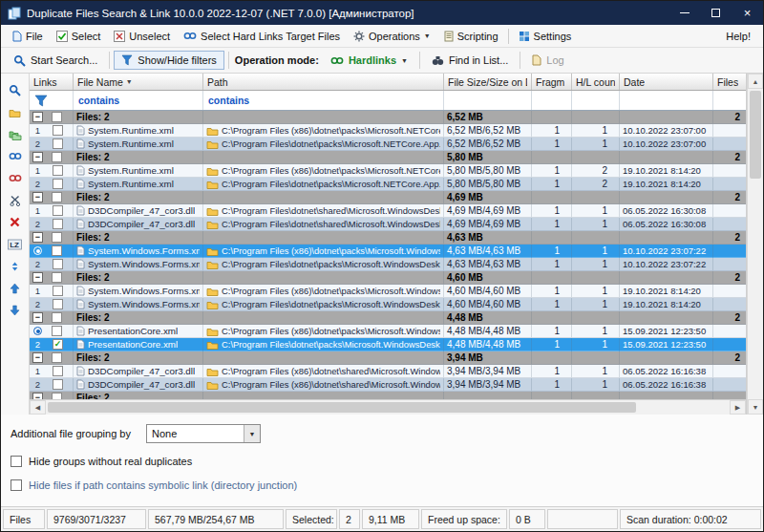  What do you see at coordinates (737, 407) in the screenshot?
I see `scroll-right-arrow: ▶` at bounding box center [737, 407].